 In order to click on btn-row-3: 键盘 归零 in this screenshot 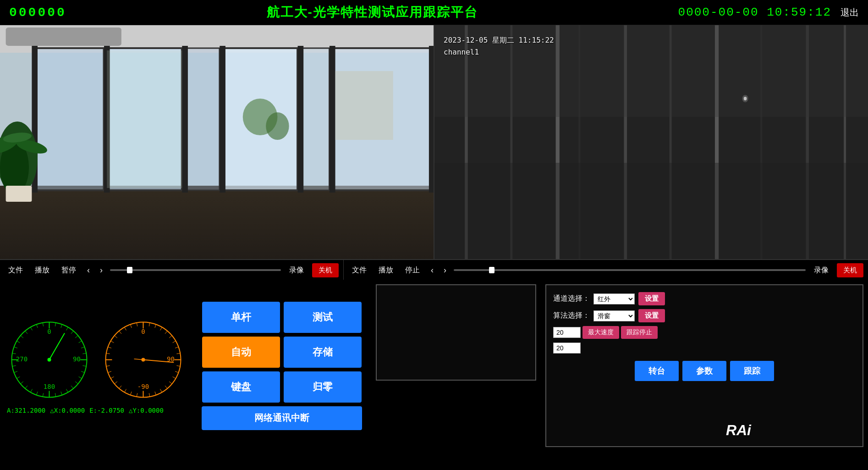, I will do `click(282, 387)`.